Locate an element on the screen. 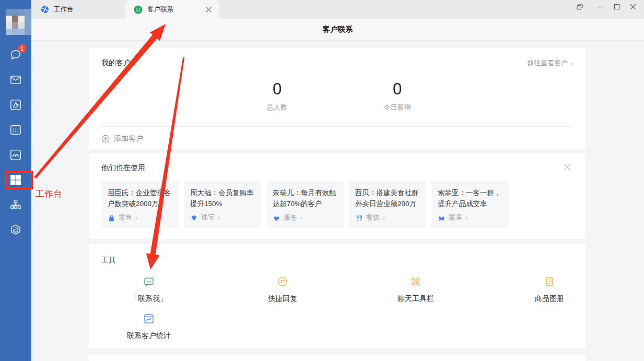  overlapping-windows-icon is located at coordinates (580, 7).